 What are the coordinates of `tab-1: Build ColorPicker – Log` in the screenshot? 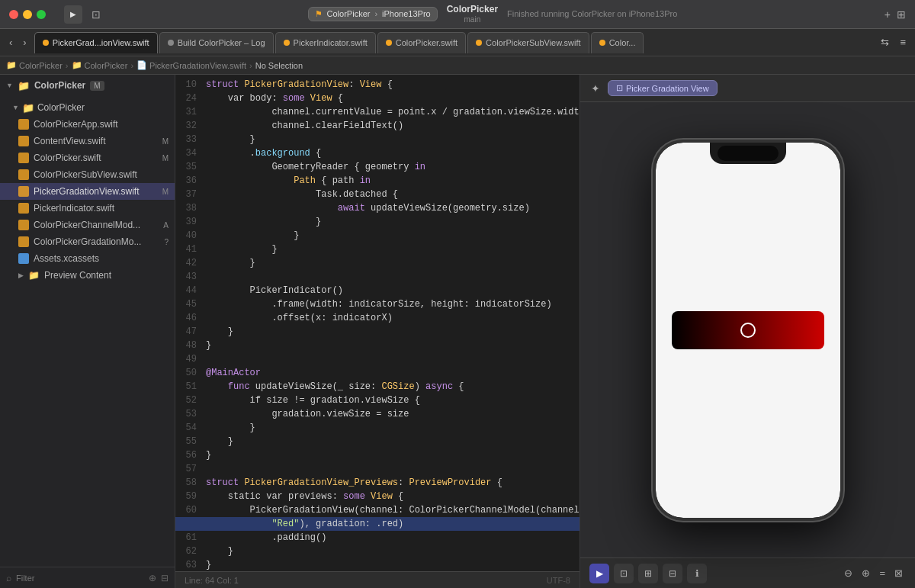 It's located at (217, 43).